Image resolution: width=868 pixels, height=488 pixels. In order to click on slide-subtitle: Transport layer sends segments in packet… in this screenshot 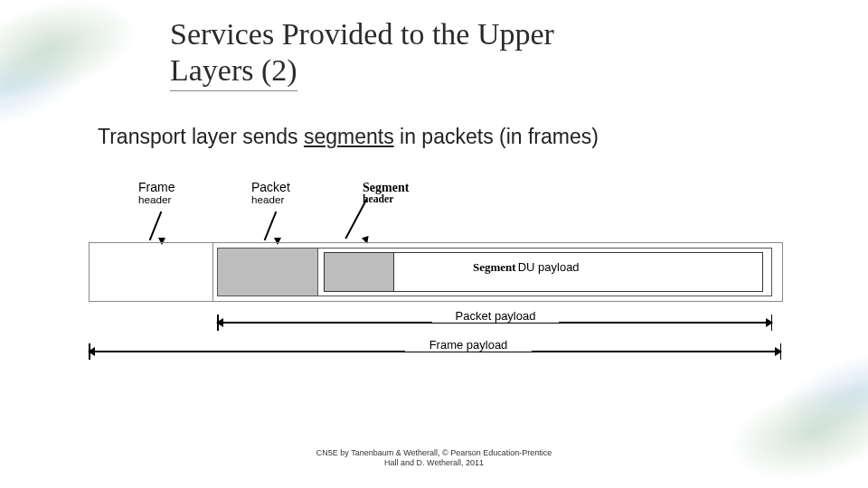, I will do `click(348, 137)`.